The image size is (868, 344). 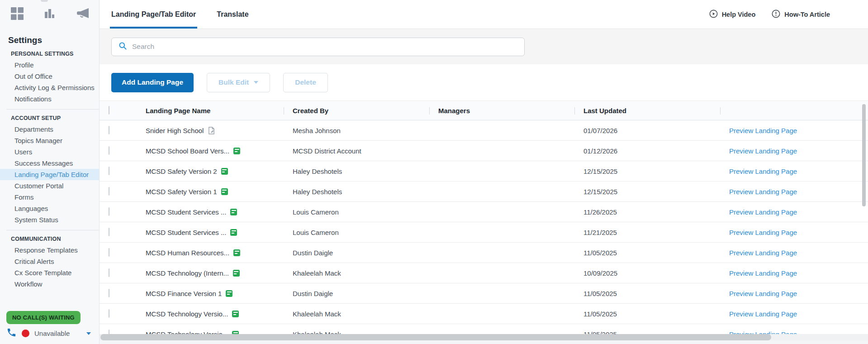 What do you see at coordinates (52, 333) in the screenshot?
I see `availability-label: Unavailable` at bounding box center [52, 333].